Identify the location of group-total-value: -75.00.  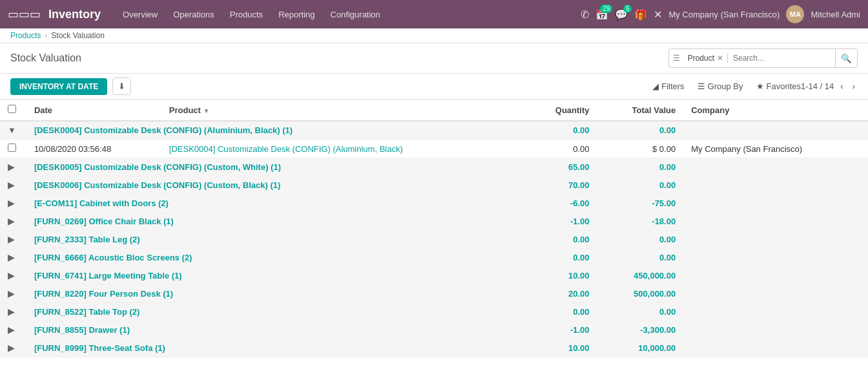
(641, 204).